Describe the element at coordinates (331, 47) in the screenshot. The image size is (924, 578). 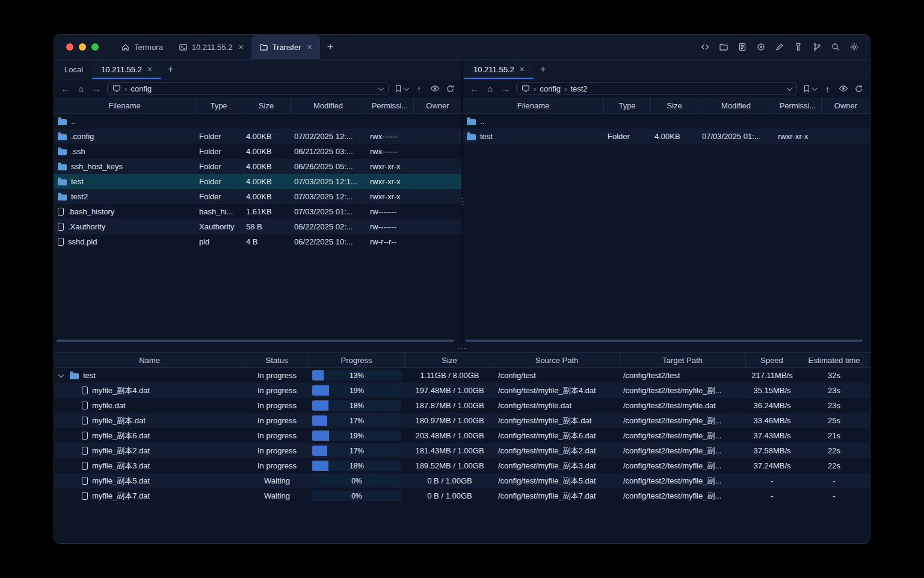
I see `new-window-tab-button: +` at that location.